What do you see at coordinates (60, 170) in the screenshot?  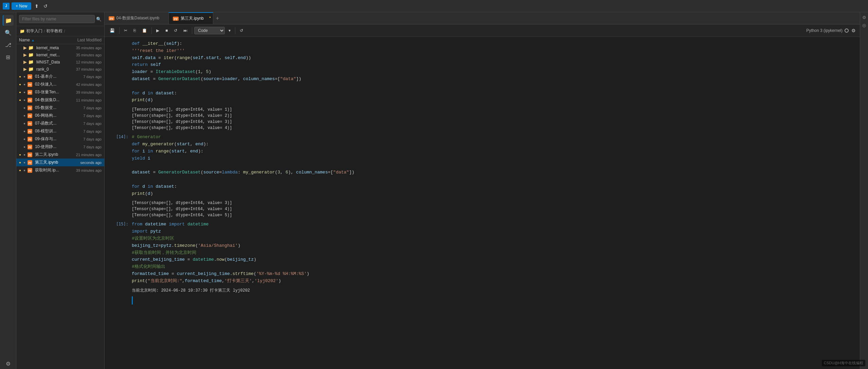 I see `list-item: ● ●py 获取时间.ip... 39 minutes ago` at bounding box center [60, 170].